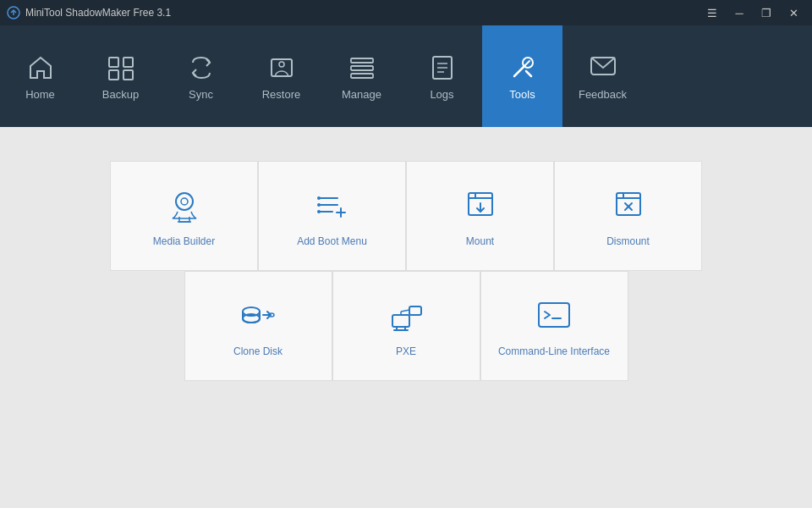 This screenshot has height=508, width=812. What do you see at coordinates (362, 95) in the screenshot?
I see `nav-label-manage: Manage` at bounding box center [362, 95].